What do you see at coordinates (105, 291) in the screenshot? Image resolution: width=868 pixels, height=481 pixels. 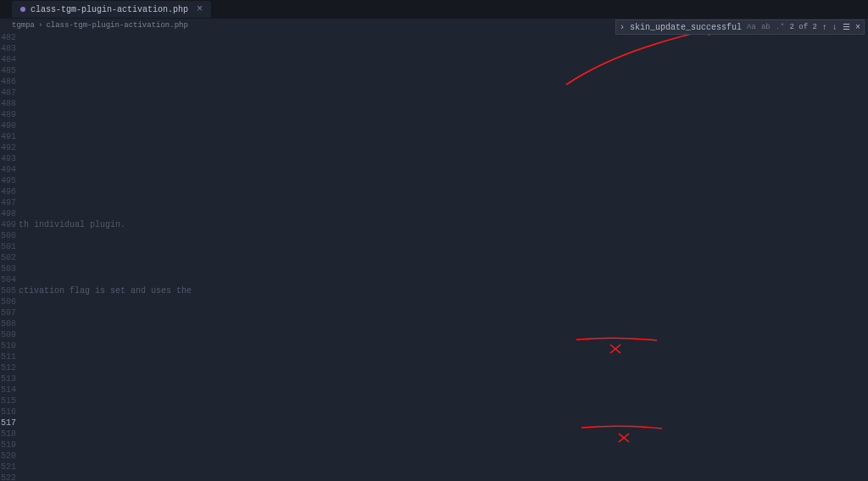 I see `code-text: ctivation flag is set and uses the` at bounding box center [105, 291].